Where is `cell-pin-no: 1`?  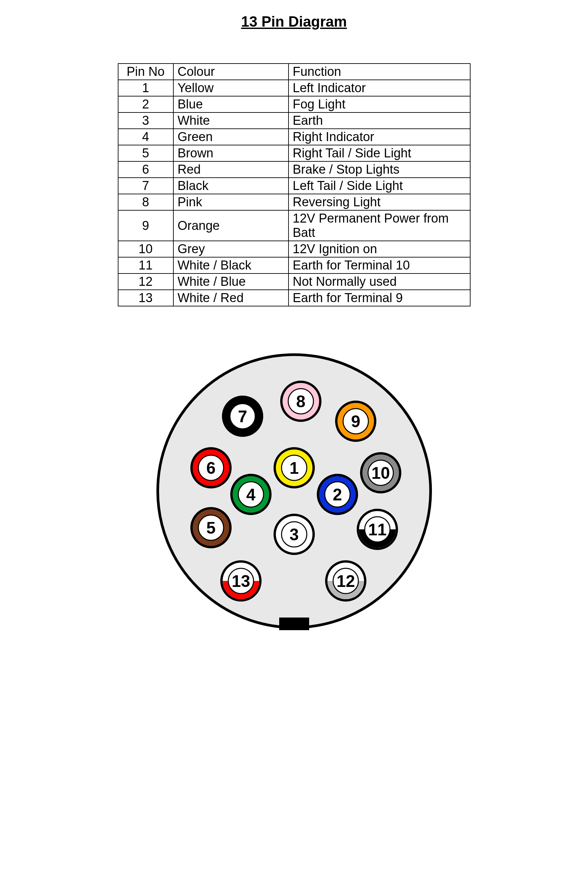 cell-pin-no: 1 is located at coordinates (146, 88).